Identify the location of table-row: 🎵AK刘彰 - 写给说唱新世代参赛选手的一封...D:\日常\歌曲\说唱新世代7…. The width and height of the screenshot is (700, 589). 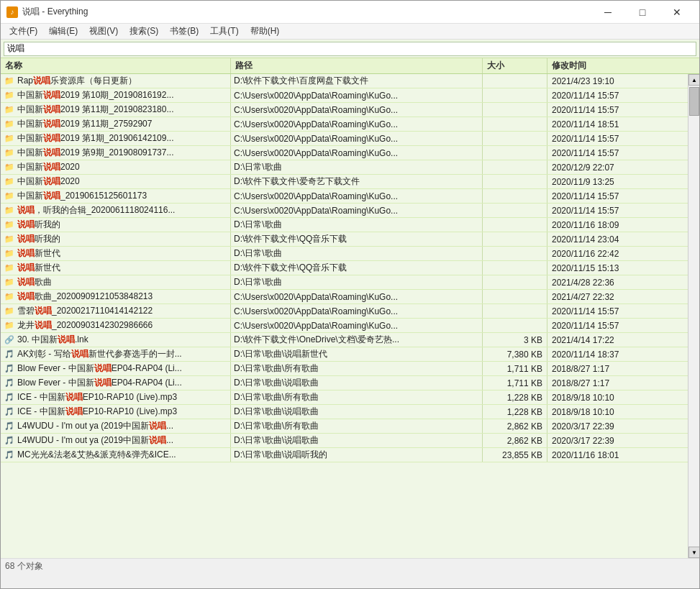
(350, 355).